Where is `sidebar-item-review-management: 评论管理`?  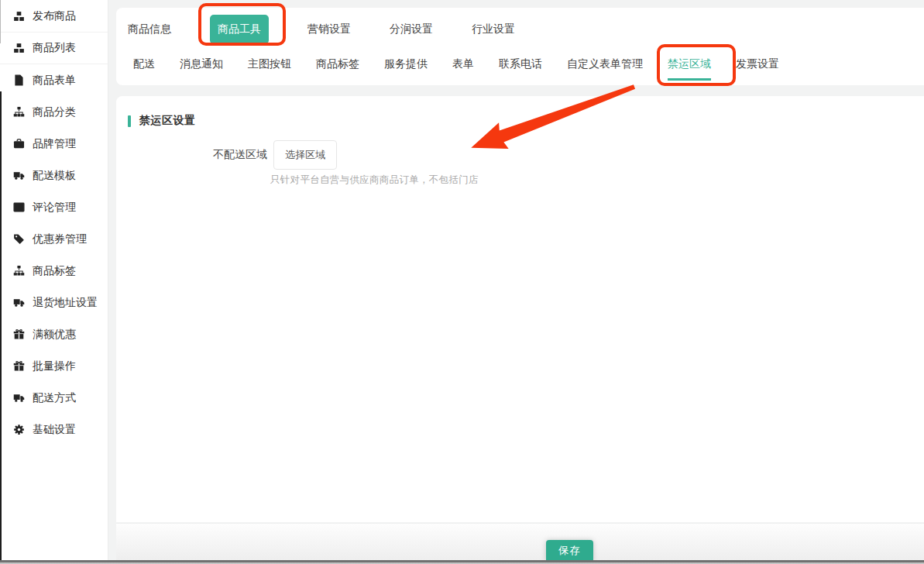
sidebar-item-review-management: 评论管理 is located at coordinates (54, 208).